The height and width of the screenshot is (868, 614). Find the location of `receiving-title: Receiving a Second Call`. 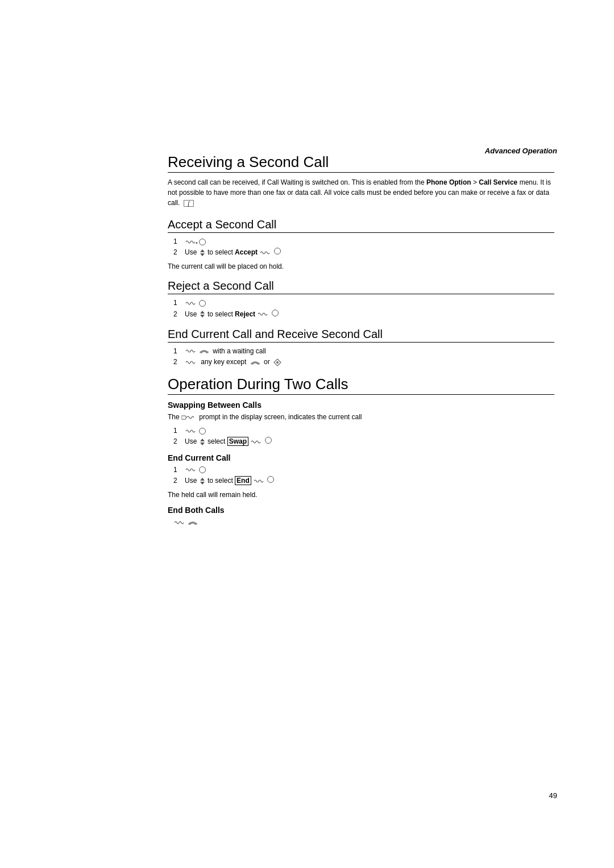

receiving-title: Receiving a Second Call is located at coordinates (361, 163).